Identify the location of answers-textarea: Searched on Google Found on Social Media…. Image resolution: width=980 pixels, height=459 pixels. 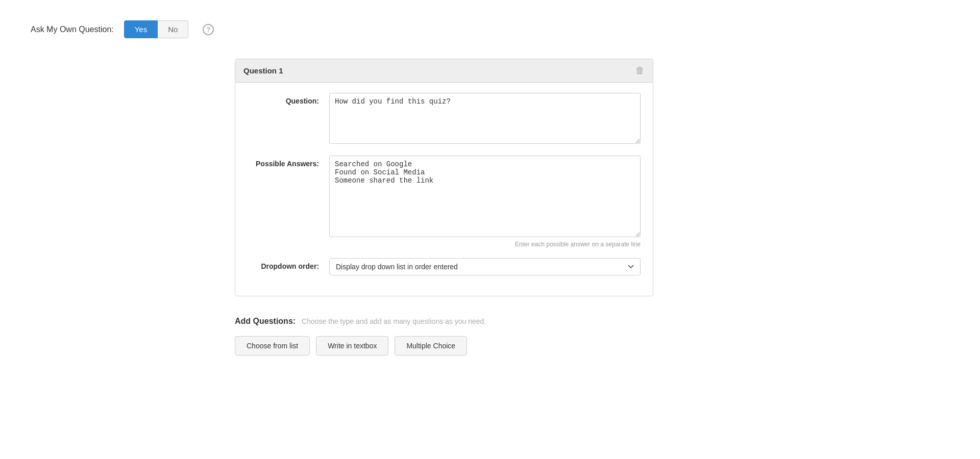
(485, 196).